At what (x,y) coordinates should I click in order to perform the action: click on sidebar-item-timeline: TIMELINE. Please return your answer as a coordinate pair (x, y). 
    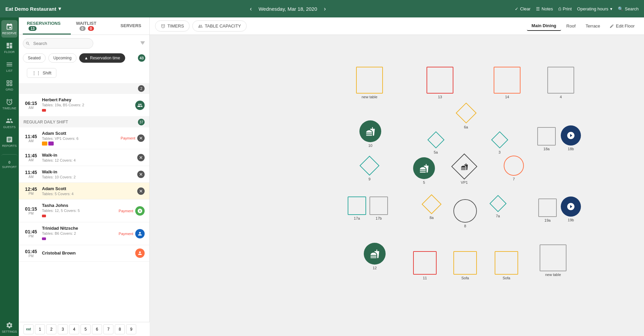
    Looking at the image, I should click on (9, 104).